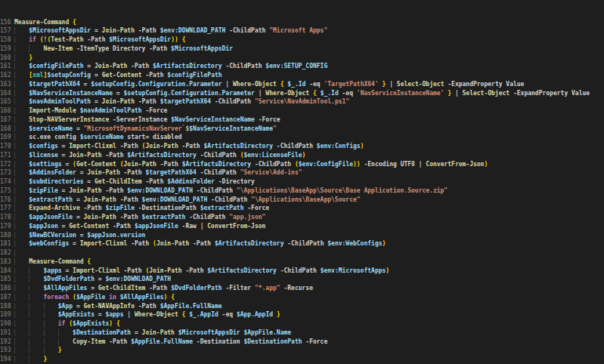 This screenshot has height=364, width=604. What do you see at coordinates (5, 66) in the screenshot?
I see `line-number: 161` at bounding box center [5, 66].